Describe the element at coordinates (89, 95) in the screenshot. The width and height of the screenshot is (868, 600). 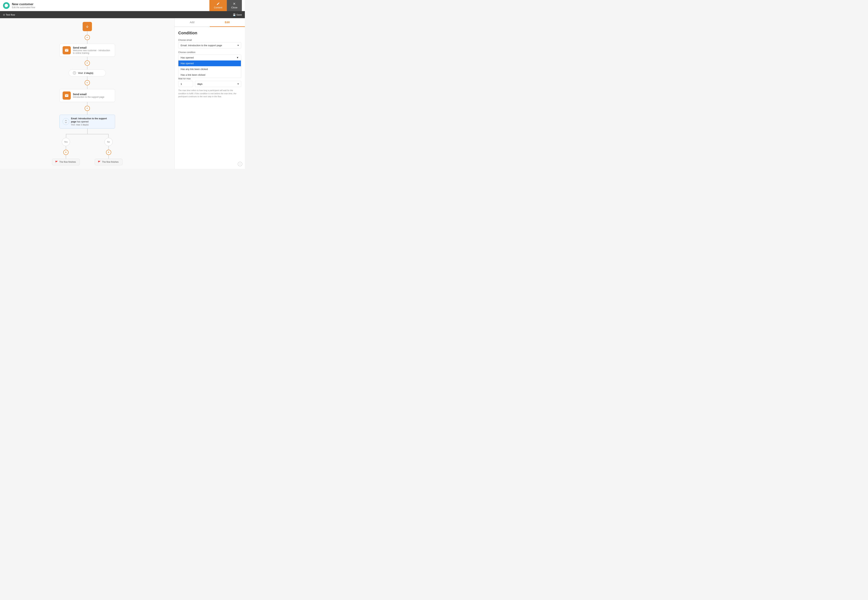
I see `email-node-text-2: Send email Introduction to the support p…` at that location.